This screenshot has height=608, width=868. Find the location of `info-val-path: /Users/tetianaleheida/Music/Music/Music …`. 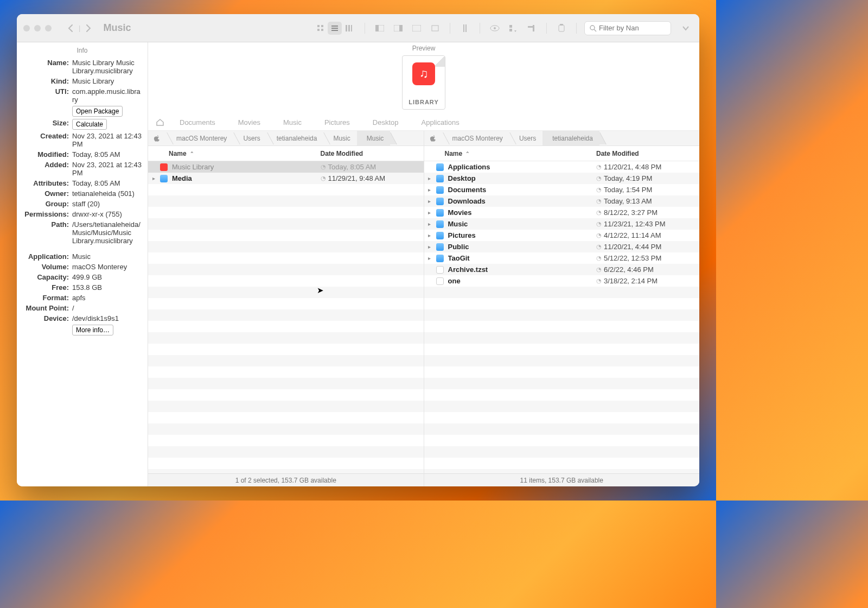

info-val-path: /Users/tetianaleheida/Music/Music/Music … is located at coordinates (107, 232).